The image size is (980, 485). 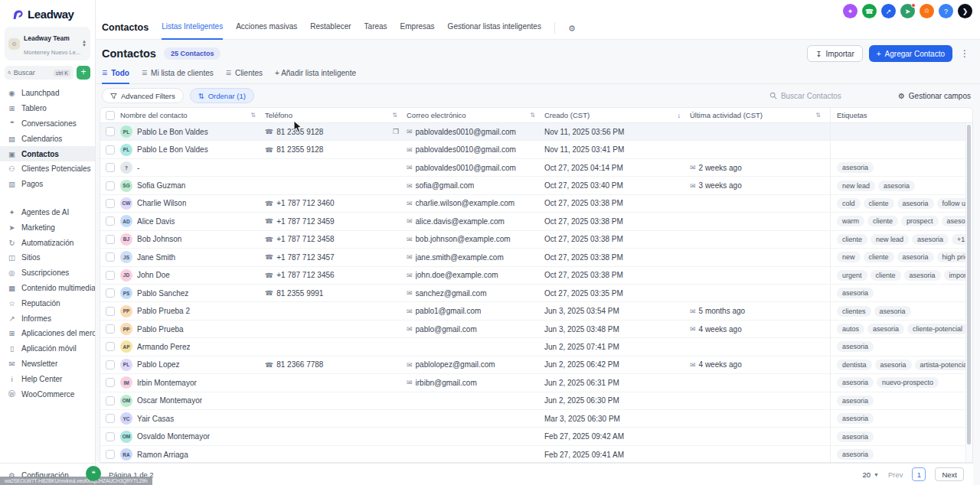 What do you see at coordinates (47, 44) in the screenshot?
I see `team-selector: ☺ Leadway Team Monterrey Nuevo Le... ▲▼` at bounding box center [47, 44].